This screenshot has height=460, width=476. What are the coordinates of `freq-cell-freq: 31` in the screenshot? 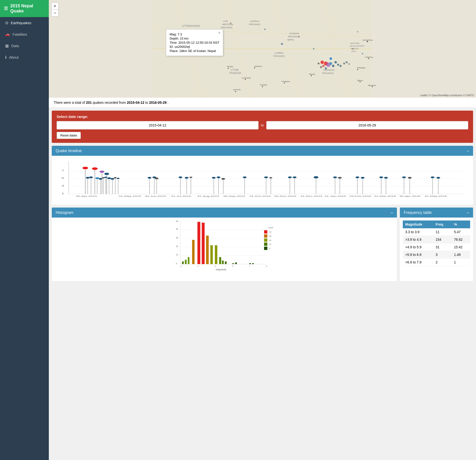 It's located at (442, 247).